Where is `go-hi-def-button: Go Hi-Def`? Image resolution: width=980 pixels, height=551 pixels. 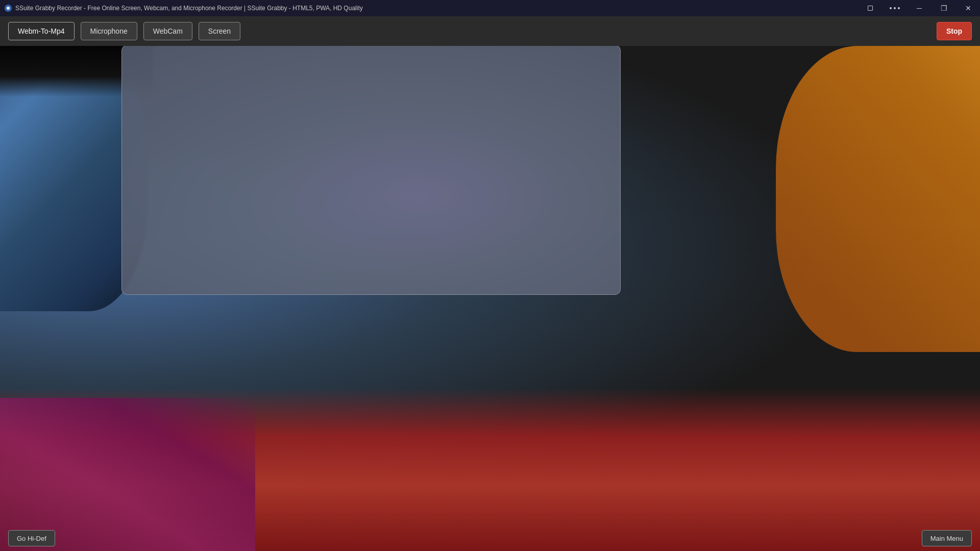
go-hi-def-button: Go Hi-Def is located at coordinates (32, 538).